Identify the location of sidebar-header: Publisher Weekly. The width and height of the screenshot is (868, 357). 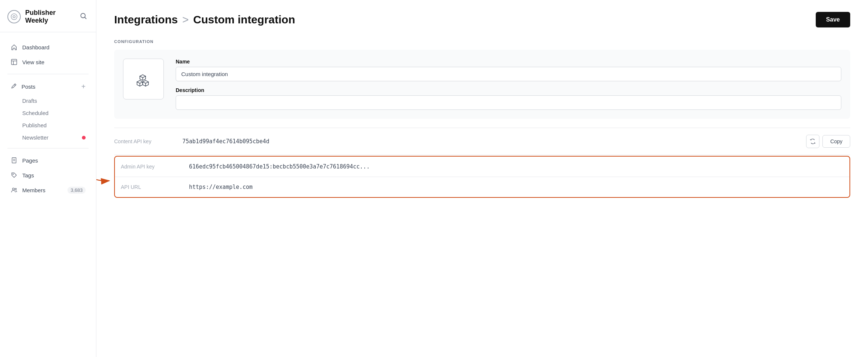
(48, 16).